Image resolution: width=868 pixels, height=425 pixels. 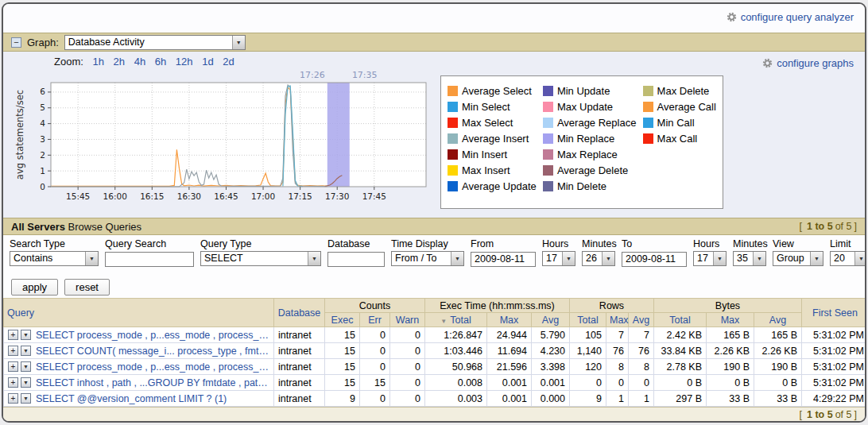 I want to click on column-header-warn: Warn, so click(x=408, y=320).